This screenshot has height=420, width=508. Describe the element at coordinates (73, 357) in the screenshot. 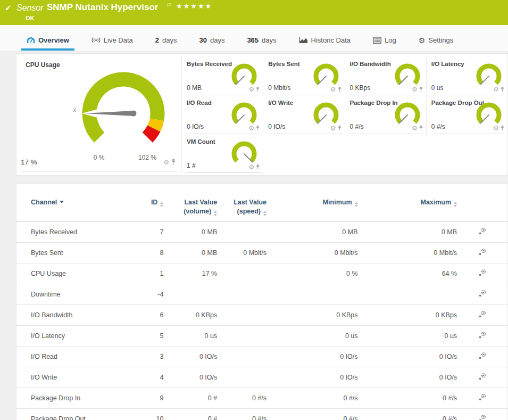

I see `channel-name: I/O Read` at that location.